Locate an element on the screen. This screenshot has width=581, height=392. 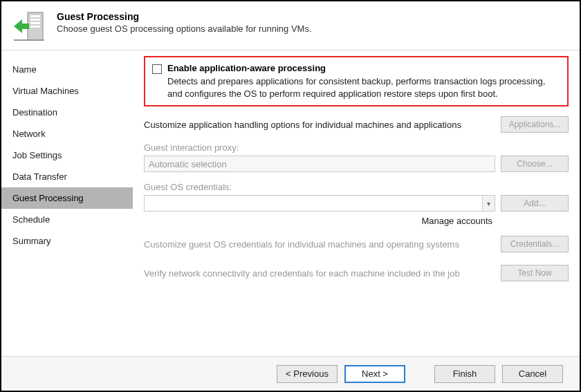
sidebar-item-destination: Destination is located at coordinates (67, 112).